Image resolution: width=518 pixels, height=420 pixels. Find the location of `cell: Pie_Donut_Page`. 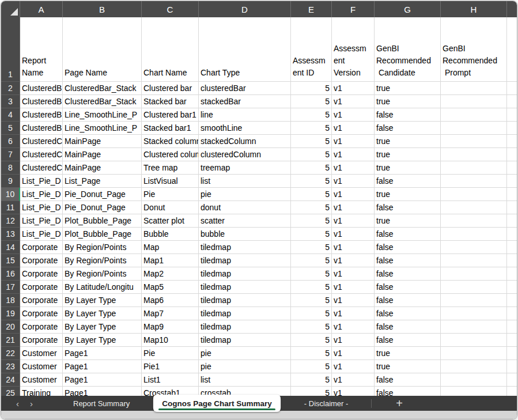

cell: Pie_Donut_Page is located at coordinates (103, 195).